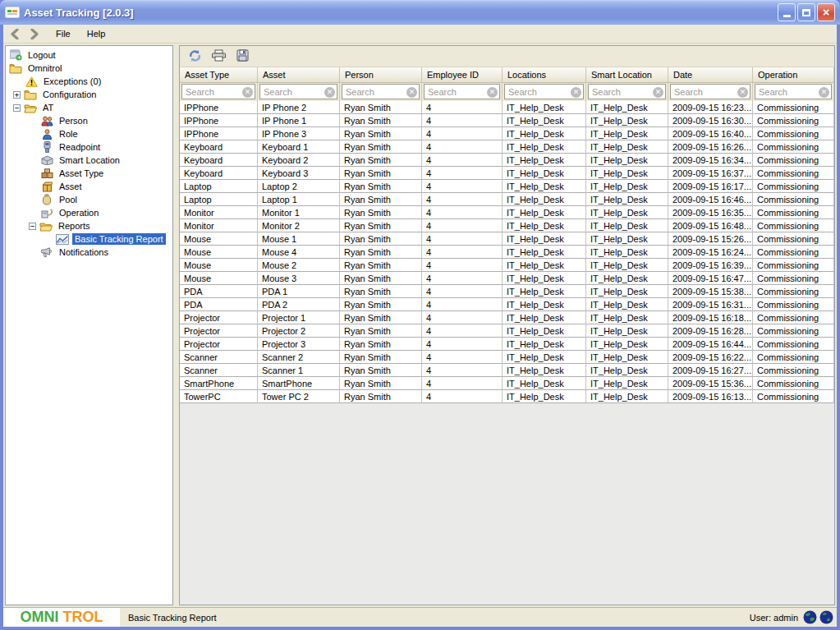  I want to click on table-cell: Mouse 2, so click(299, 265).